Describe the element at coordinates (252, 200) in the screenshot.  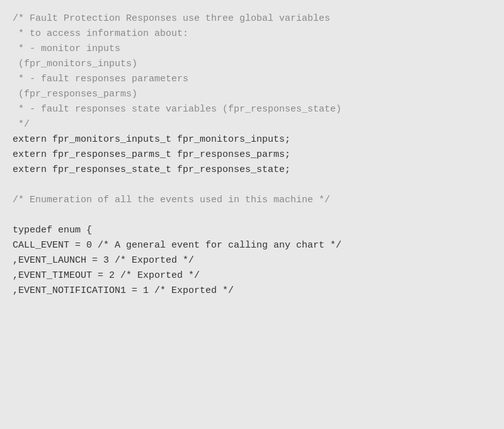
I see `code-line: /* Enumeration of all the events used in…` at that location.